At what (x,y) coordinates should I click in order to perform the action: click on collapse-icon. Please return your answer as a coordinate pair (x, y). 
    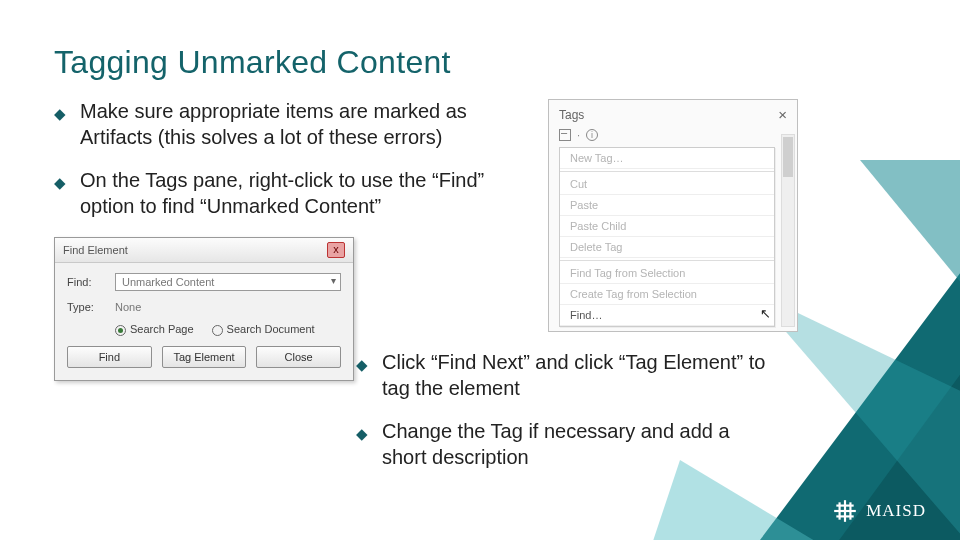
    Looking at the image, I should click on (565, 135).